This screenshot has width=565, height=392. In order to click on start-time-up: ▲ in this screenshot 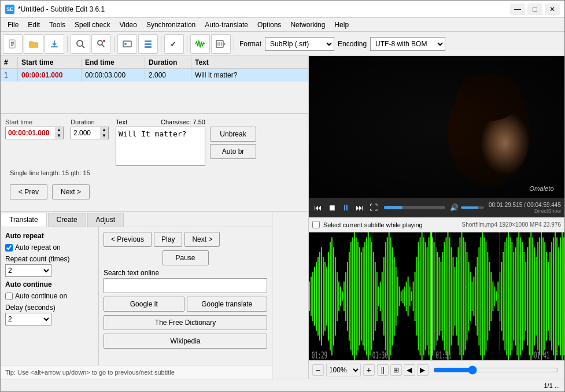, I will do `click(59, 130)`.